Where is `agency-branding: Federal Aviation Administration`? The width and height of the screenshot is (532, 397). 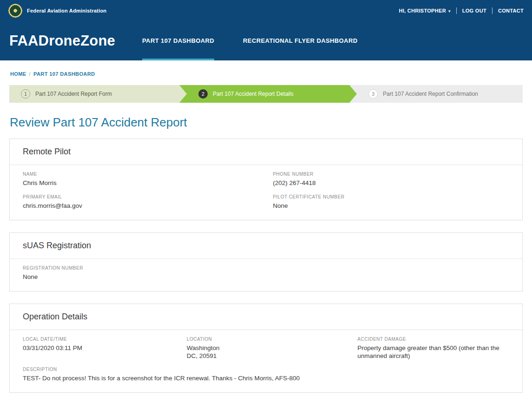
agency-branding: Federal Aviation Administration is located at coordinates (58, 11).